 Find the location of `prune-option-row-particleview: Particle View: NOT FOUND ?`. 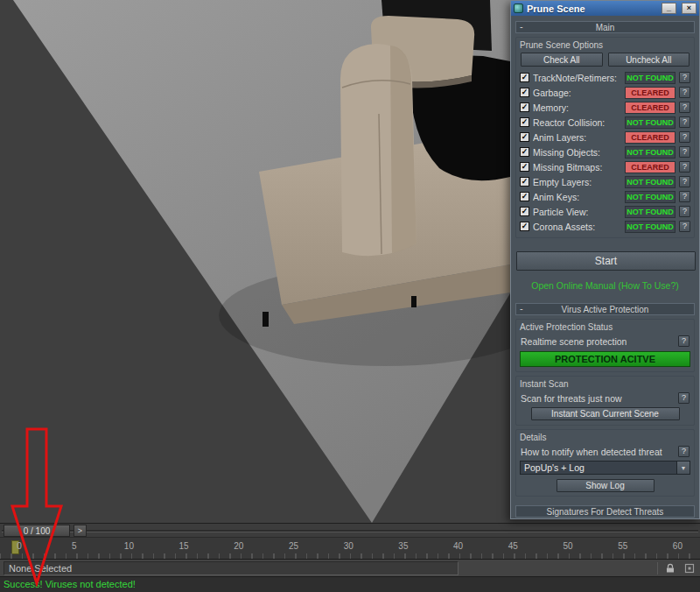

prune-option-row-particleview: Particle View: NOT FOUND ? is located at coordinates (606, 212).